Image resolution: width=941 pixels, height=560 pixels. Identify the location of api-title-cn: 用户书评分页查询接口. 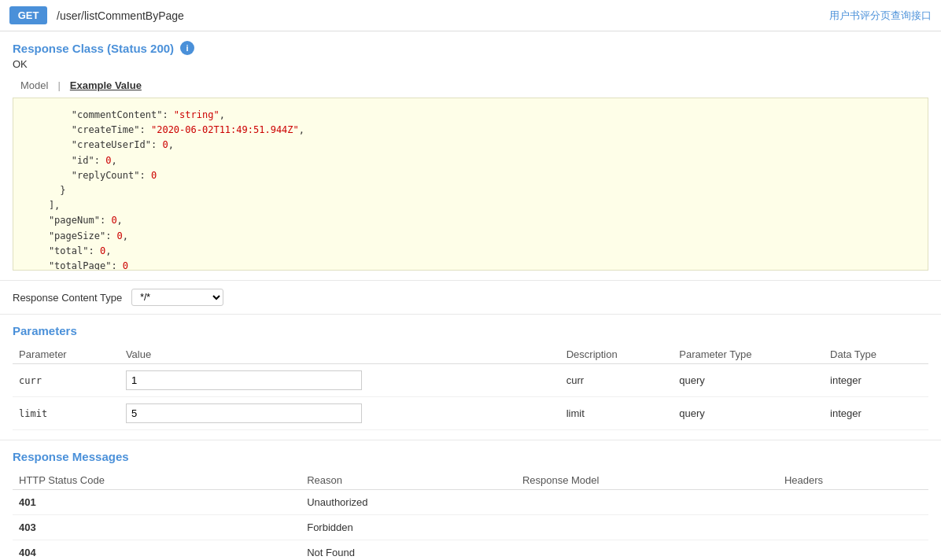
(880, 16).